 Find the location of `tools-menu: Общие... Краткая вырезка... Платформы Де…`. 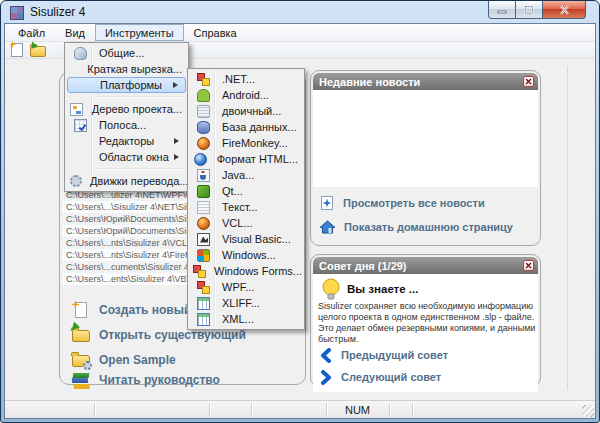

tools-menu: Общие... Краткая вырезка... Платформы Де… is located at coordinates (126, 117).